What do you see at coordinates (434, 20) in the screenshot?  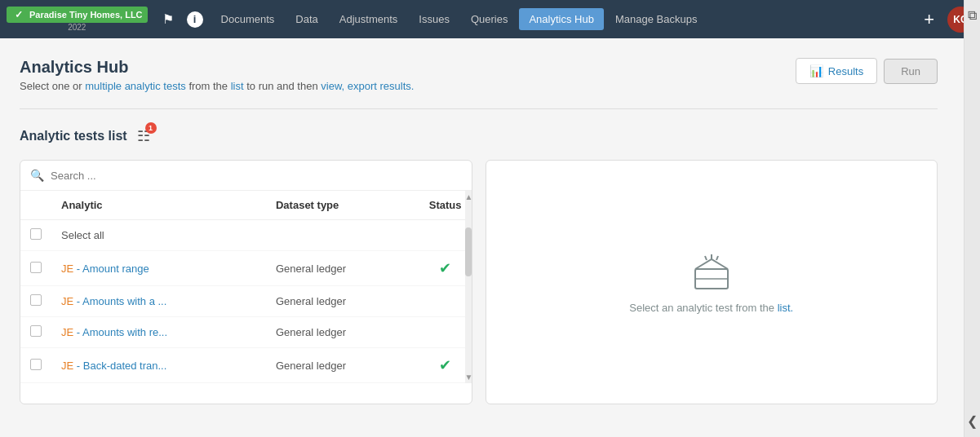 I see `nav-issues: Issues` at bounding box center [434, 20].